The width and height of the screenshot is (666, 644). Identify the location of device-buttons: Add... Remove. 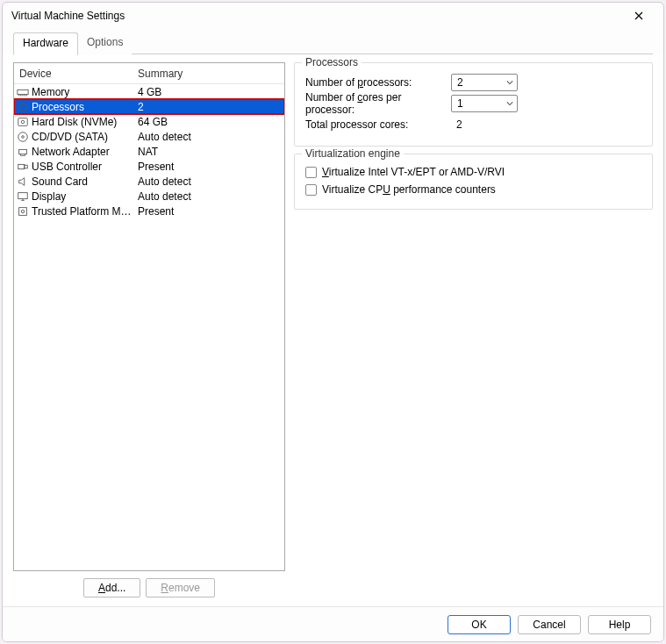
(149, 588).